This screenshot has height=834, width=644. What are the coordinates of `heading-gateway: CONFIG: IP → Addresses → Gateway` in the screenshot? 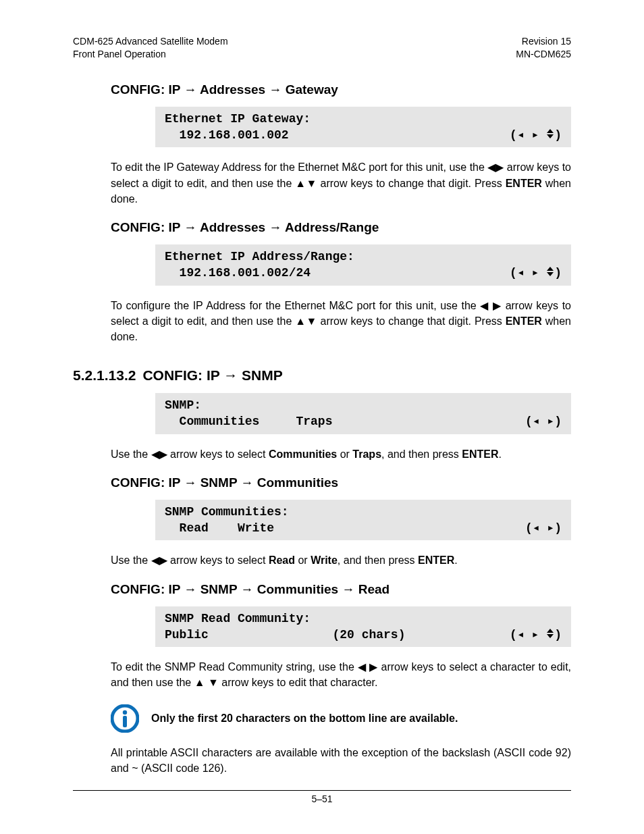 It's located at (341, 90).